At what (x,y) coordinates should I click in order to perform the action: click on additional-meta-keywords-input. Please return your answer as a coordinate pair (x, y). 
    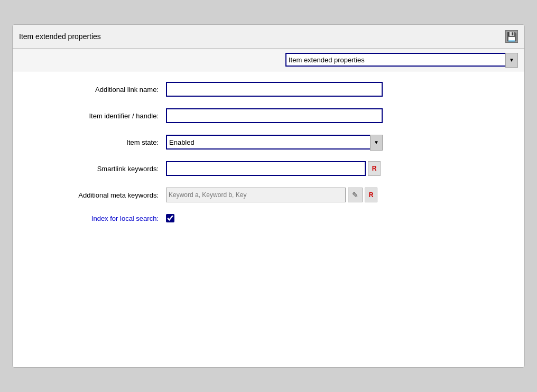
    Looking at the image, I should click on (256, 195).